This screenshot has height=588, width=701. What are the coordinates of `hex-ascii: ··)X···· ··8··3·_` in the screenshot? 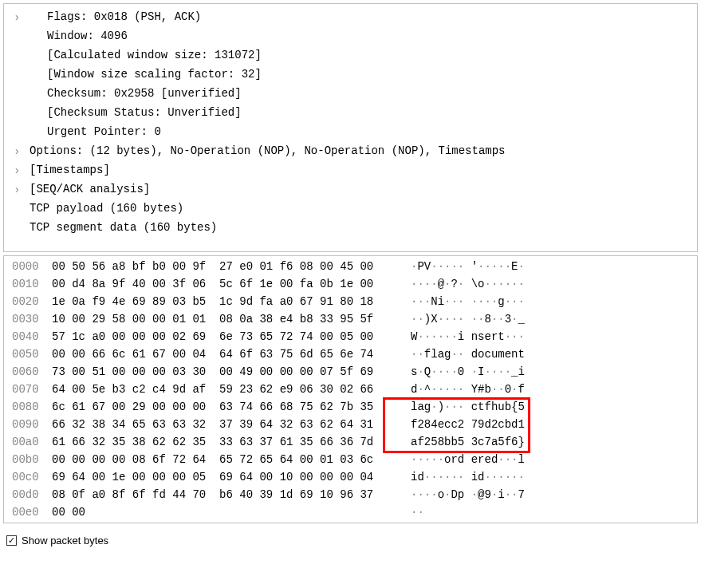 It's located at (456, 319).